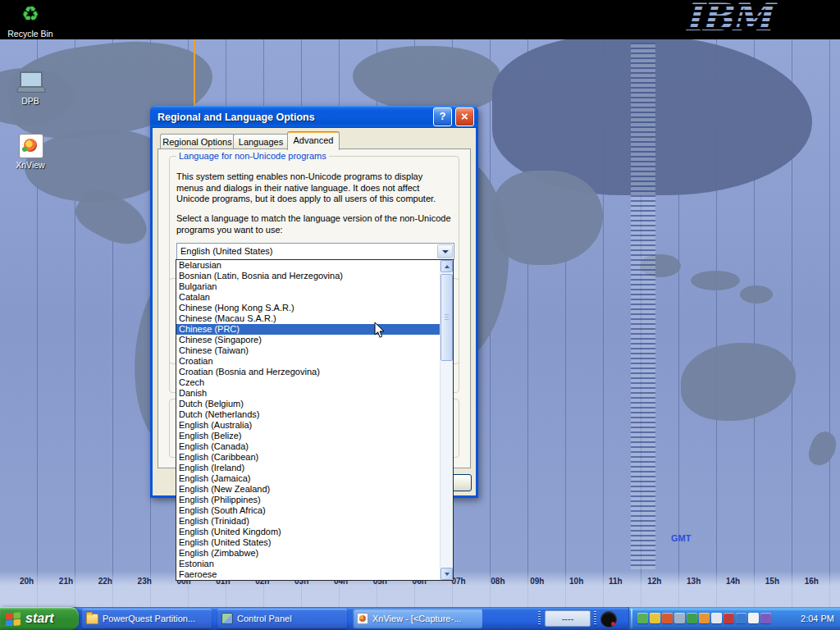  What do you see at coordinates (261, 141) in the screenshot?
I see `tab-languages: Languages` at bounding box center [261, 141].